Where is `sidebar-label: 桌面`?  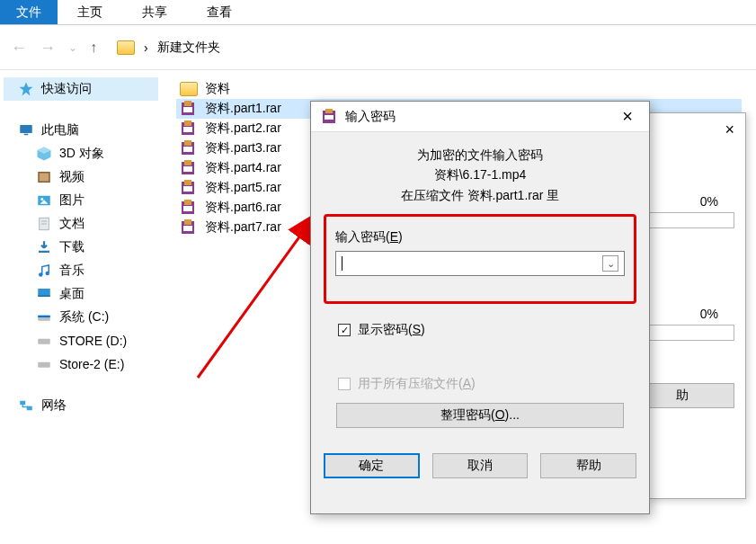 sidebar-label: 桌面 is located at coordinates (72, 294).